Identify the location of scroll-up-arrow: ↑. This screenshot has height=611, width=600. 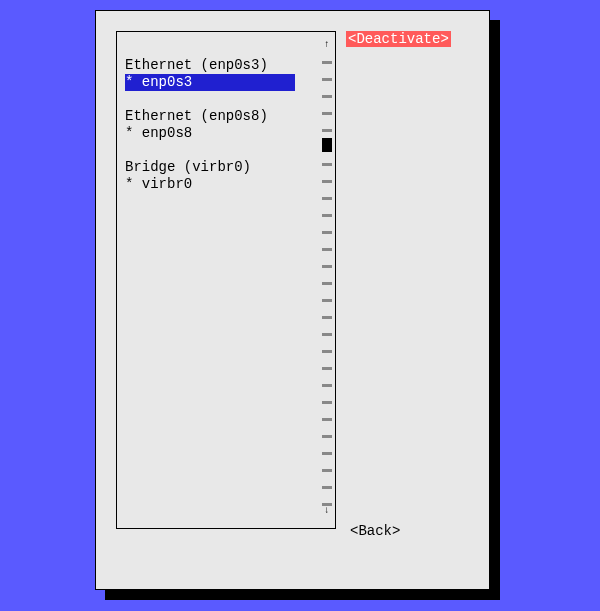
(327, 47).